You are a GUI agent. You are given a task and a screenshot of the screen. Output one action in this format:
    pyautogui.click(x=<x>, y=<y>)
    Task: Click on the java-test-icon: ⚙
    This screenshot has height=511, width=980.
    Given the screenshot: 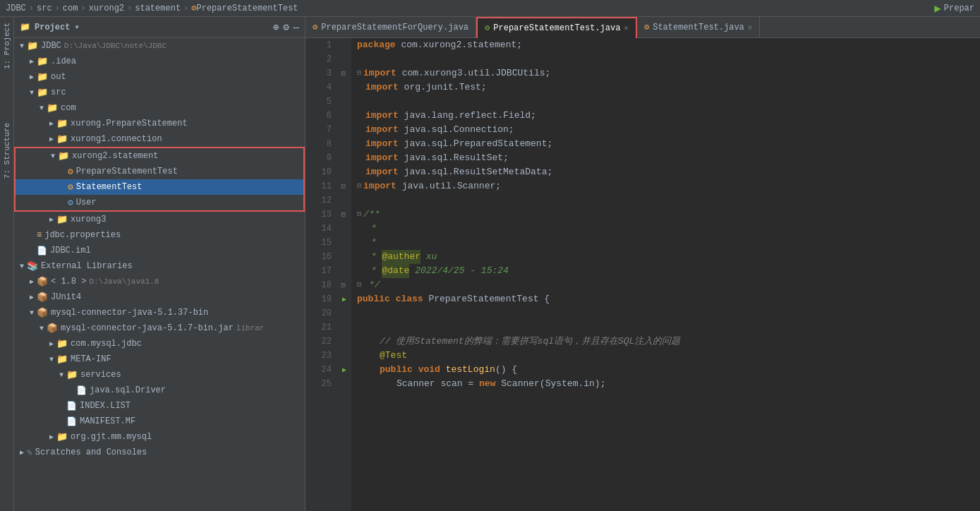 What is the action you would take?
    pyautogui.click(x=71, y=172)
    